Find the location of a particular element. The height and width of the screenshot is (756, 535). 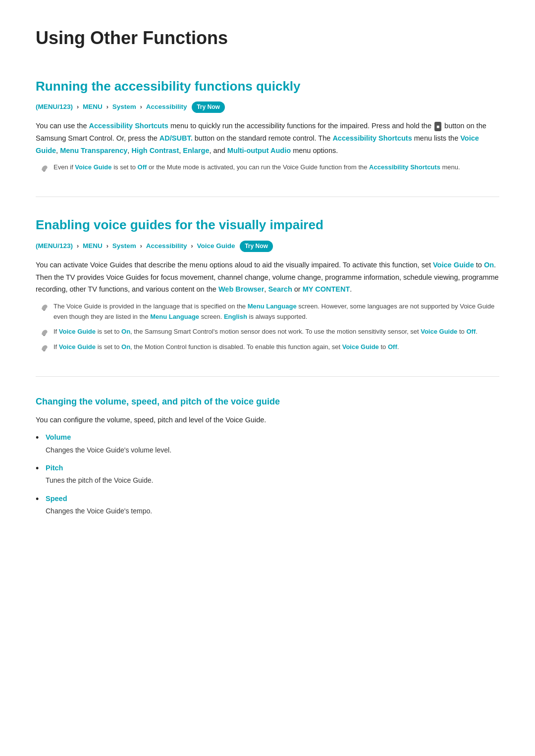

page-title: Using Other Functions is located at coordinates (268, 38).